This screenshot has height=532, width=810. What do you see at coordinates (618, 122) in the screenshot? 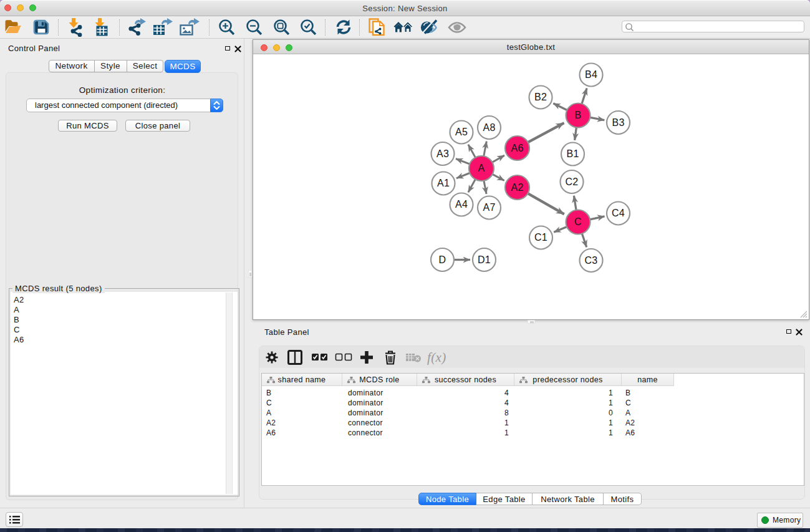
I see `svg-text: B3` at bounding box center [618, 122].